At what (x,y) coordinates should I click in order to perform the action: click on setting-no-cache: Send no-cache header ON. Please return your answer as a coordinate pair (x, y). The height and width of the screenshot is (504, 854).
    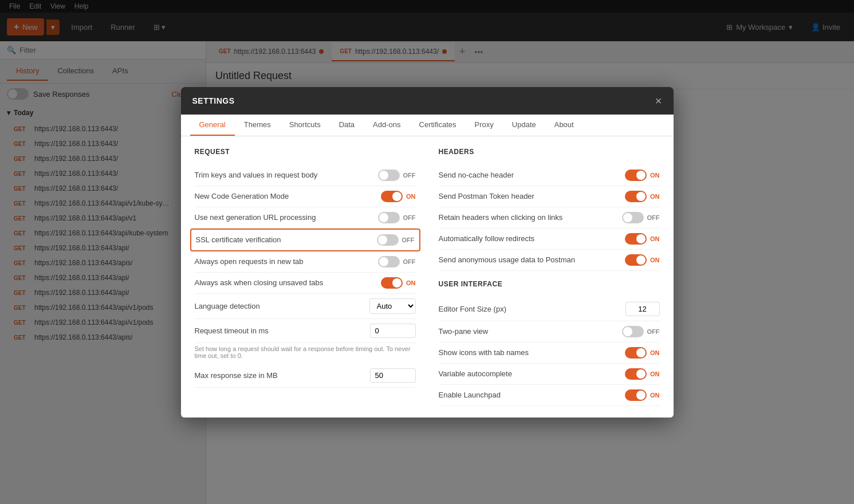
    Looking at the image, I should click on (549, 175).